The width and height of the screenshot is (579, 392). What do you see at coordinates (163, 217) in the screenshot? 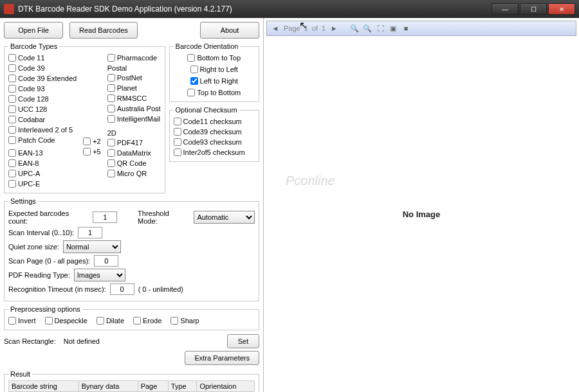
I see `threshold-label: Threshold Mode:` at bounding box center [163, 217].